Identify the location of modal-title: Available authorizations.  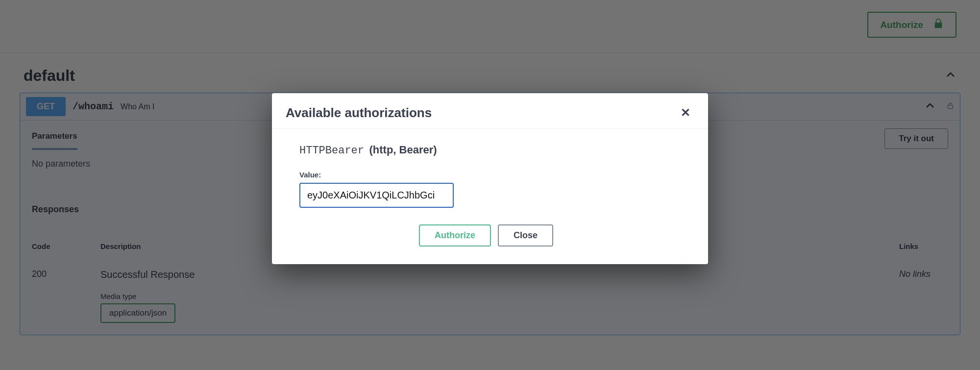
(359, 113).